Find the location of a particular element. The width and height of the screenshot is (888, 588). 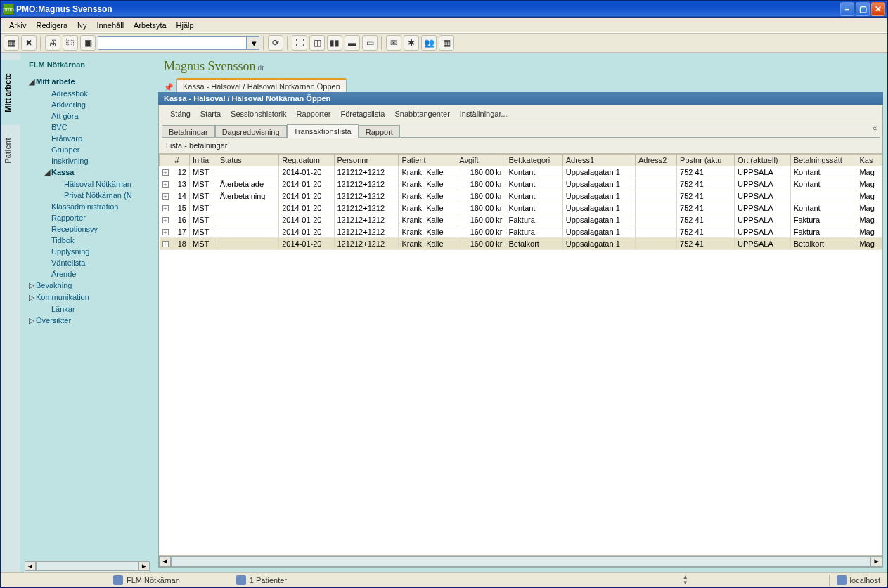

nav-item: ▷Kommunikation is located at coordinates (89, 298).